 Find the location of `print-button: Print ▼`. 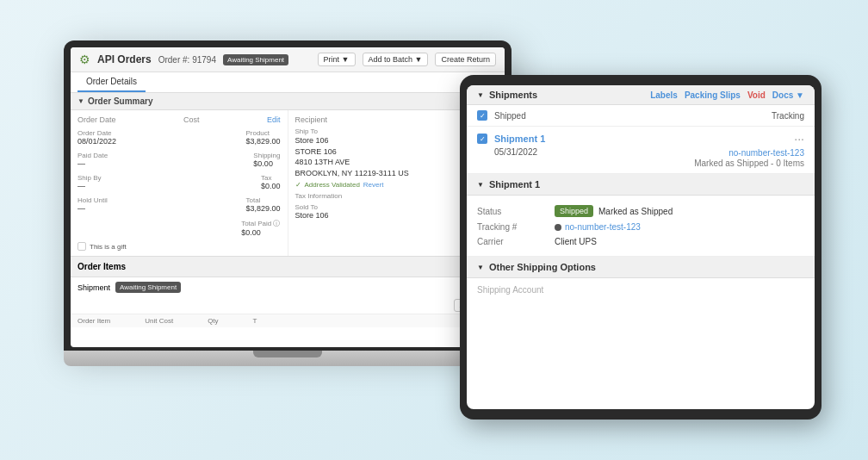

print-button: Print ▼ is located at coordinates (337, 59).